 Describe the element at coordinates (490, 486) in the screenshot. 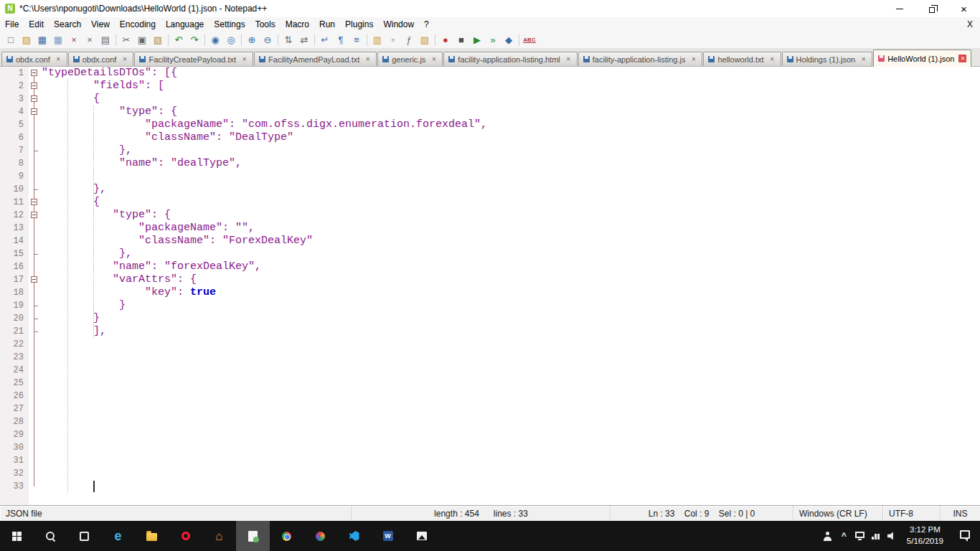

I see `editor-line: 33` at that location.